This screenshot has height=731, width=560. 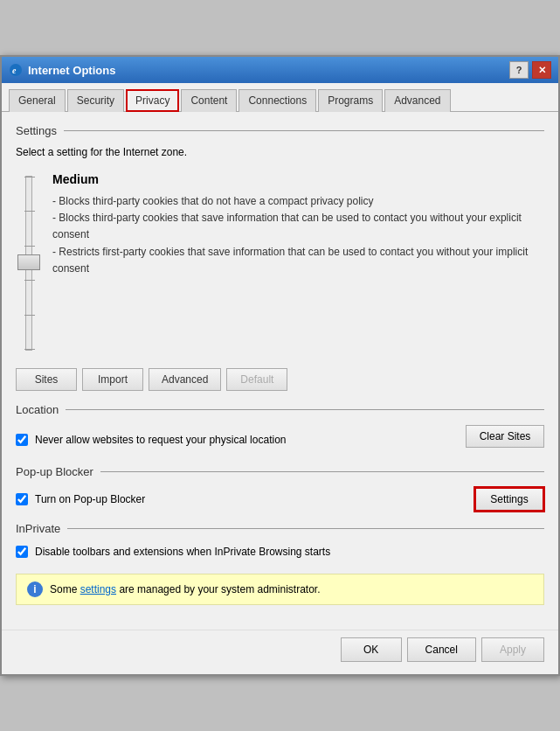 What do you see at coordinates (22, 499) in the screenshot?
I see `popup-checkbox` at bounding box center [22, 499].